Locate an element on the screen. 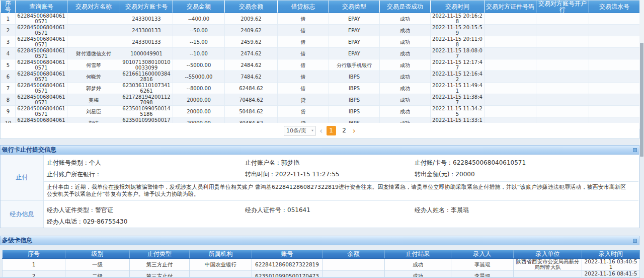  multi-card-header-row: 序号级别止付类型所属机构账号余额止付结果录入人录入单位录入时间 is located at coordinates (321, 254).